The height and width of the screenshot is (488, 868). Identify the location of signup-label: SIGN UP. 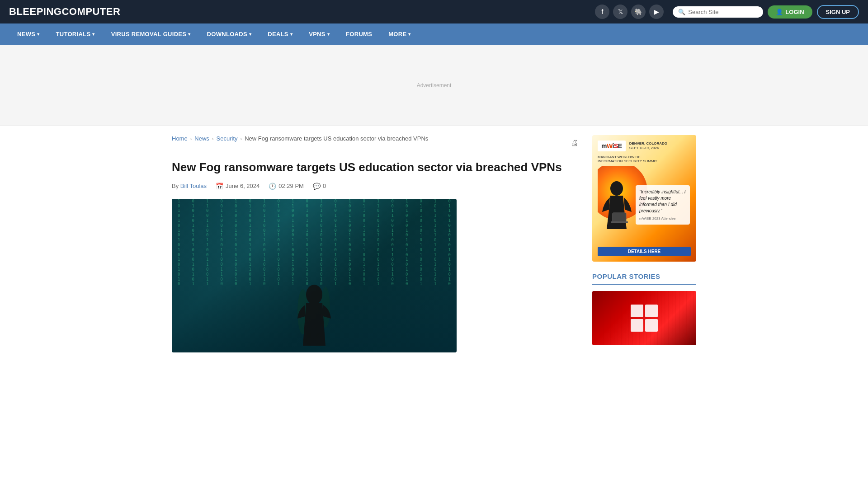
(838, 12).